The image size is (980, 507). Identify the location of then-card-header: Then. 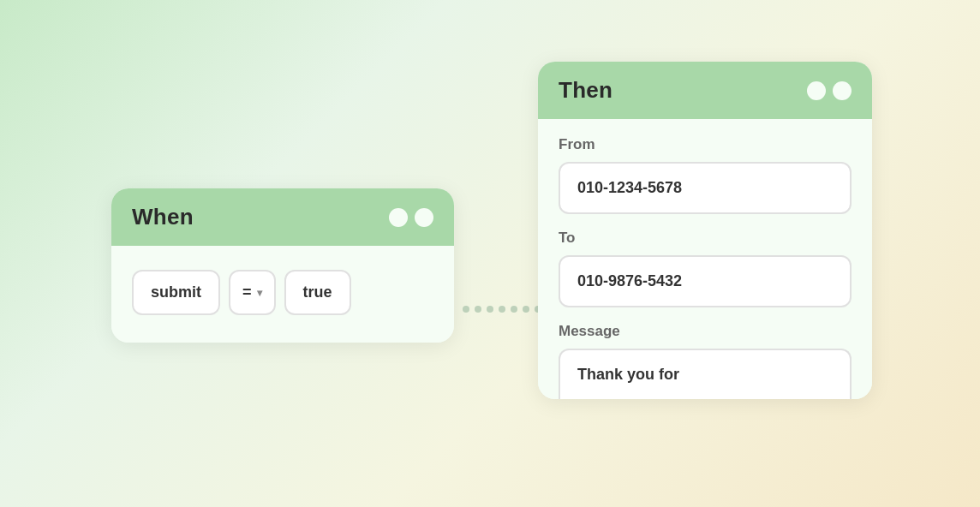
(705, 91).